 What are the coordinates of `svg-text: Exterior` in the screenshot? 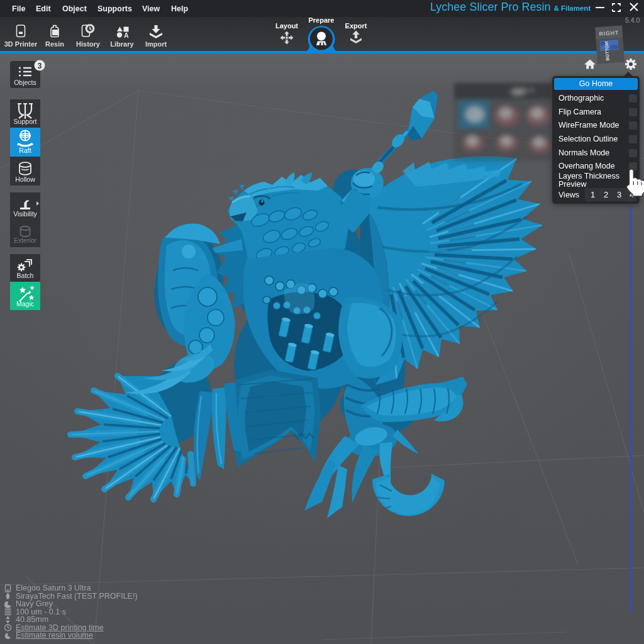 It's located at (25, 240).